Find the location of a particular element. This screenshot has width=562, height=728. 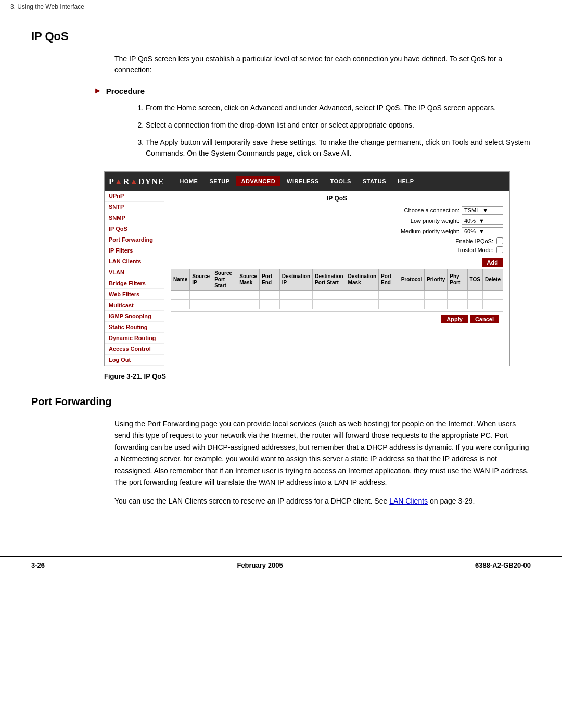

figure-caption: Figure 3-21. IP QoS is located at coordinates (317, 376).